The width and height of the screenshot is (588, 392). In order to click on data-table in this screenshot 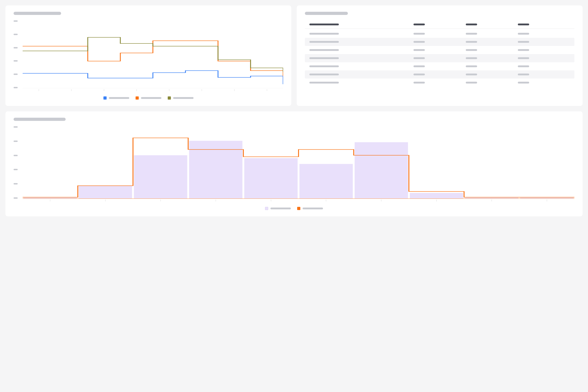, I will do `click(440, 54)`.